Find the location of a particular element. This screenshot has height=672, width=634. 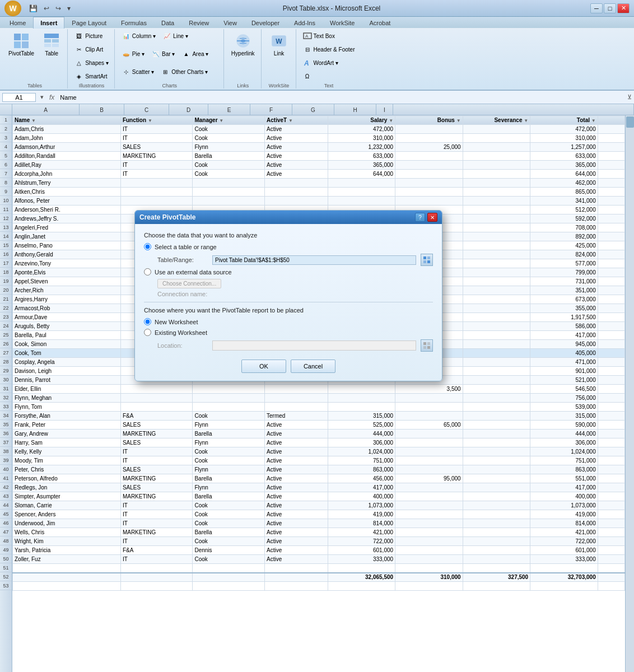

cell-23-0: Armour,Dave is located at coordinates (67, 318).